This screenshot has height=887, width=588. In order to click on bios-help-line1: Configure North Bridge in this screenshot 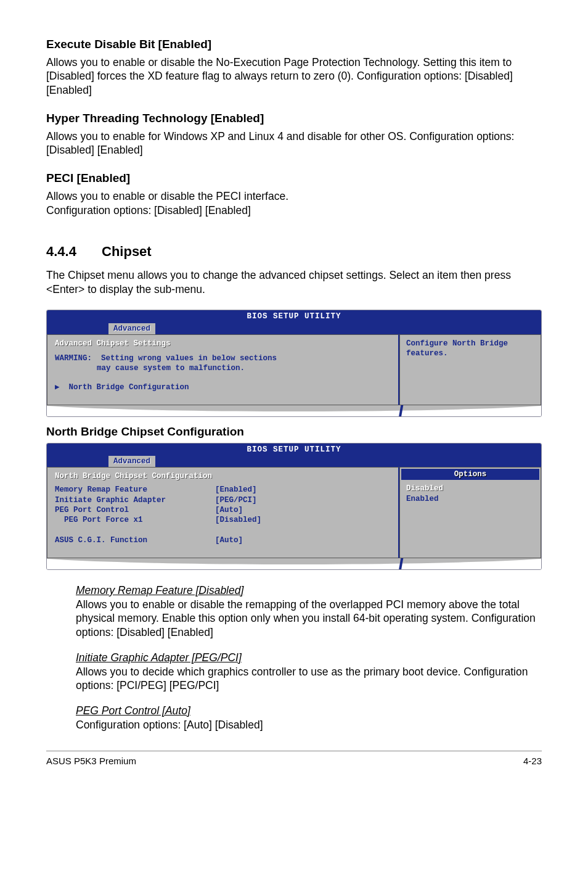, I will do `click(470, 344)`.